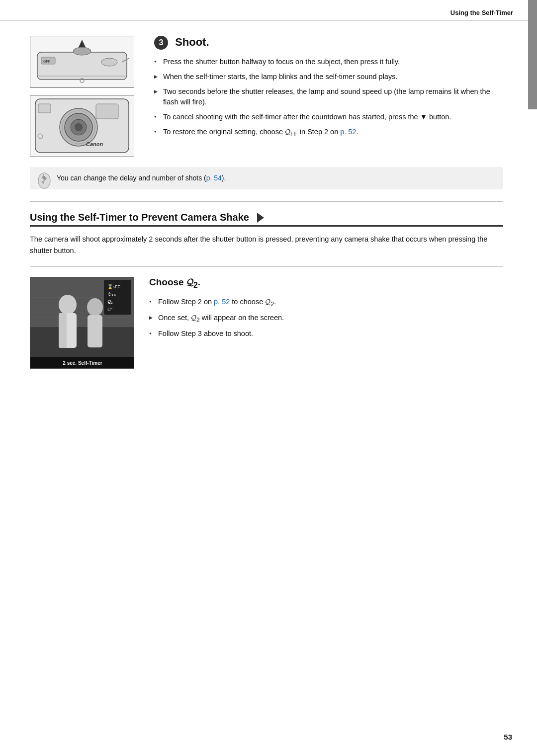 The height and width of the screenshot is (756, 537). Describe the element at coordinates (267, 245) in the screenshot. I see `prevent-shake-desc: The camera will shoot approximately 2 se…` at that location.